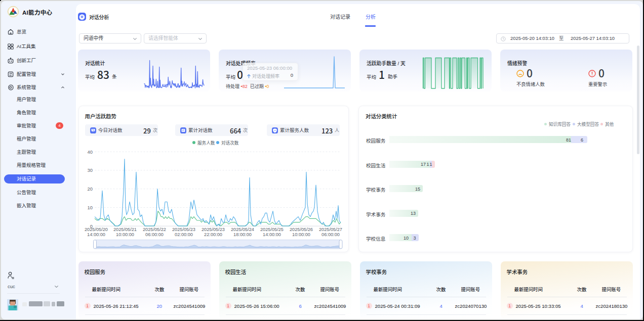  I want to click on svg-text: 30, so click(90, 170).